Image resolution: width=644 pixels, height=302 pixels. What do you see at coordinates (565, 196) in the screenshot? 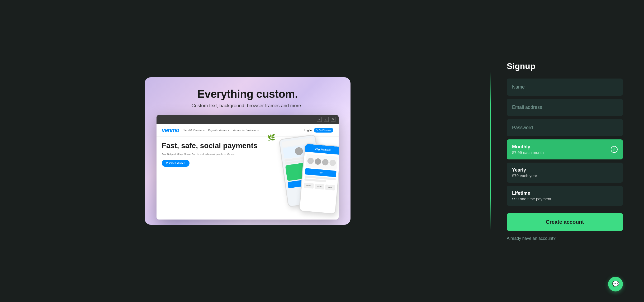
I see `plan-lifetime: Lifetime $99 one time payment` at bounding box center [565, 196].